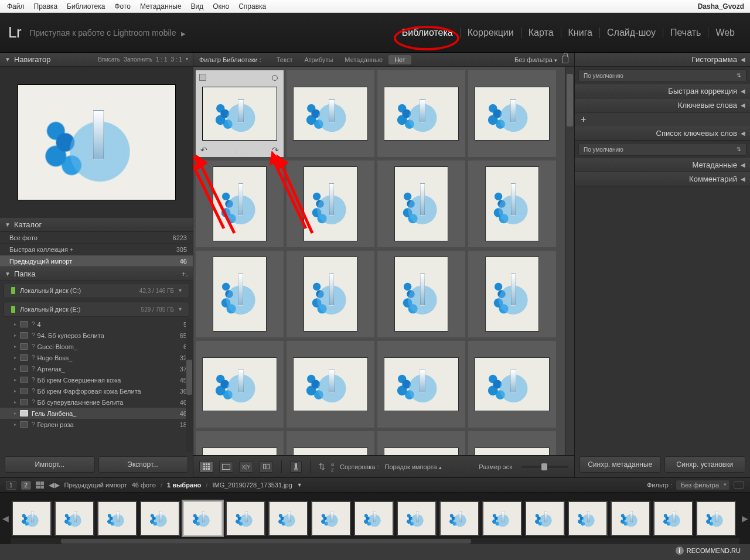  Describe the element at coordinates (96, 391) in the screenshot. I see `folder-row: ▸?Бб крем Фарфоровая кожа Белита36` at that location.